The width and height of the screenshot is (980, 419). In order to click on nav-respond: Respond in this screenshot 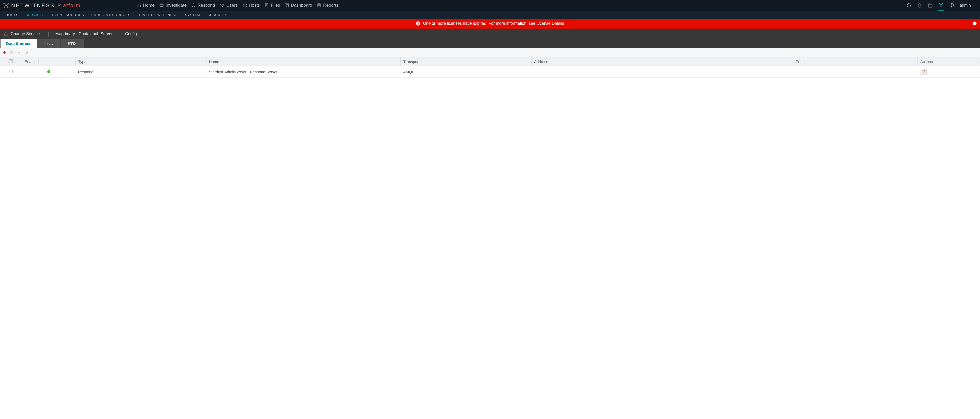, I will do `click(203, 5)`.